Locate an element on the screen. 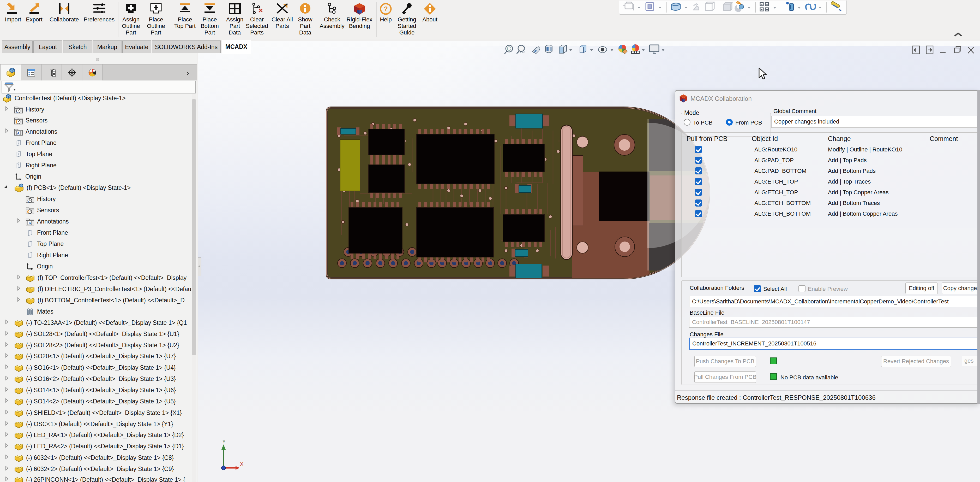  svg-text: X is located at coordinates (242, 464).